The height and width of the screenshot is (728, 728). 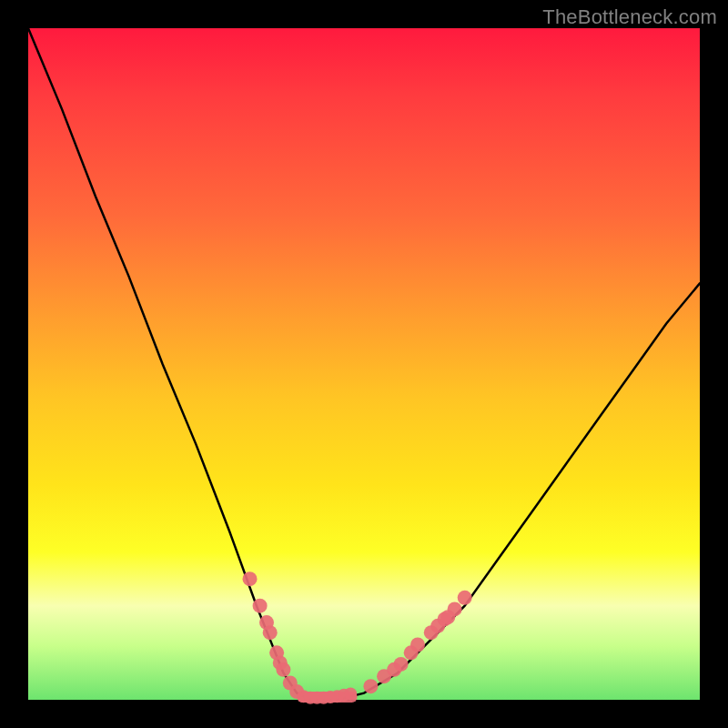 What do you see at coordinates (630, 17) in the screenshot?
I see `watermark-text: TheBottleneck.com` at bounding box center [630, 17].